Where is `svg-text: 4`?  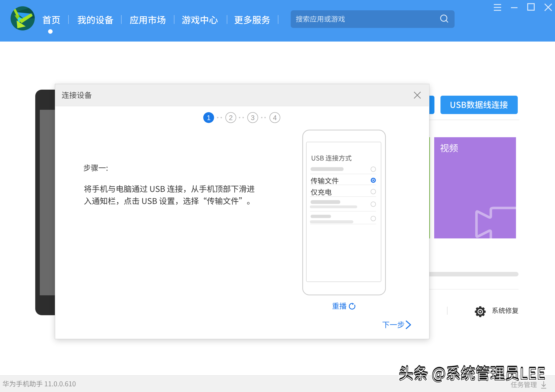 svg-text: 4 is located at coordinates (275, 118).